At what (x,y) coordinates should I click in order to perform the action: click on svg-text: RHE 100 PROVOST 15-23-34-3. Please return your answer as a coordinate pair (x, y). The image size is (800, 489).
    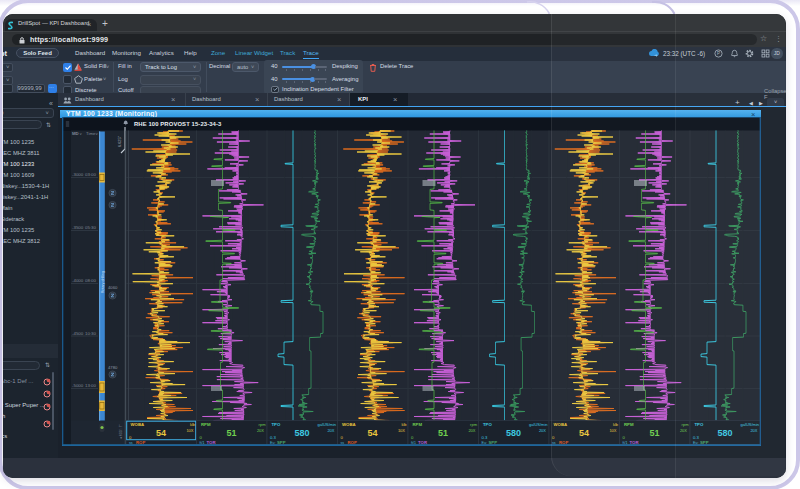
    Looking at the image, I should click on (178, 124).